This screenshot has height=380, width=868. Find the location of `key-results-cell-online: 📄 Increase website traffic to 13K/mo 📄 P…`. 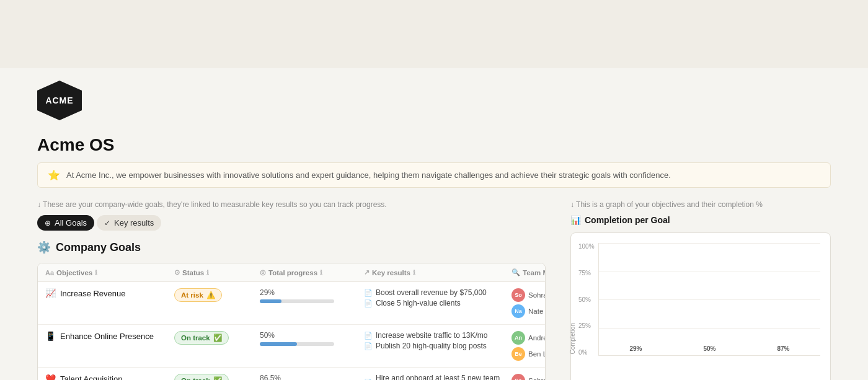

key-results-cell-online: 📄 Increase website traffic to 13K/mo 📄 P… is located at coordinates (435, 341).